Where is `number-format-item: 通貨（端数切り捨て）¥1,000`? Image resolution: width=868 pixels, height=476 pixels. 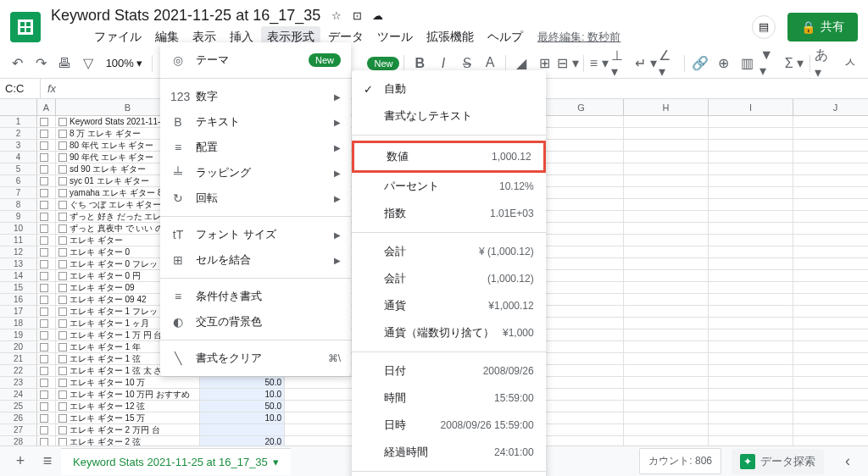 number-format-item: 通貨（端数切り捨て）¥1,000 is located at coordinates (449, 333).